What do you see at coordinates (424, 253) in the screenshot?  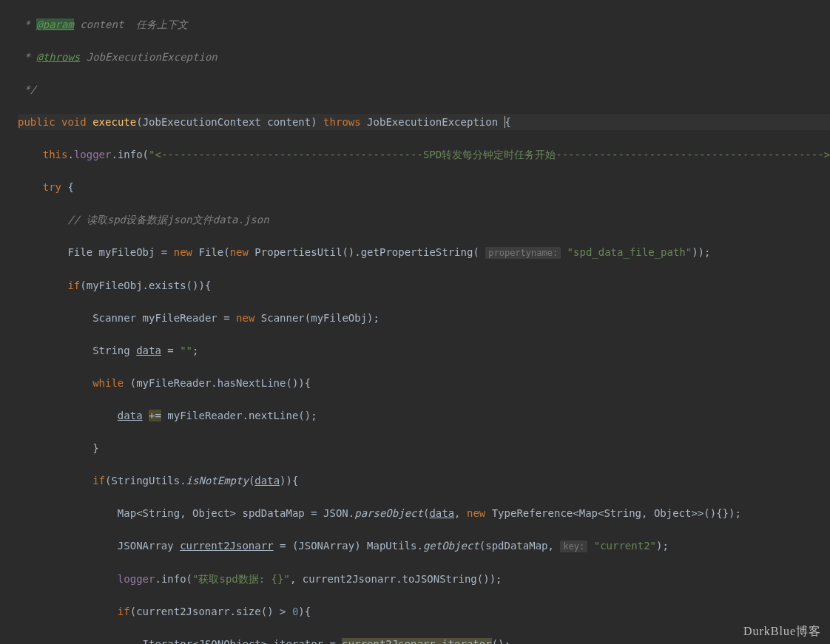 I see `code-line: File myFileObj = new File(new Properties…` at bounding box center [424, 253].